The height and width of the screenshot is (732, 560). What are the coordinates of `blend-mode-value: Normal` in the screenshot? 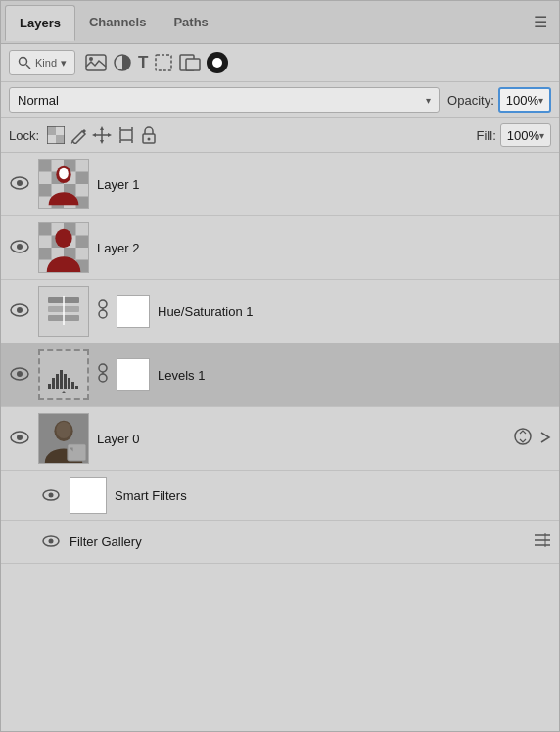 It's located at (38, 100).